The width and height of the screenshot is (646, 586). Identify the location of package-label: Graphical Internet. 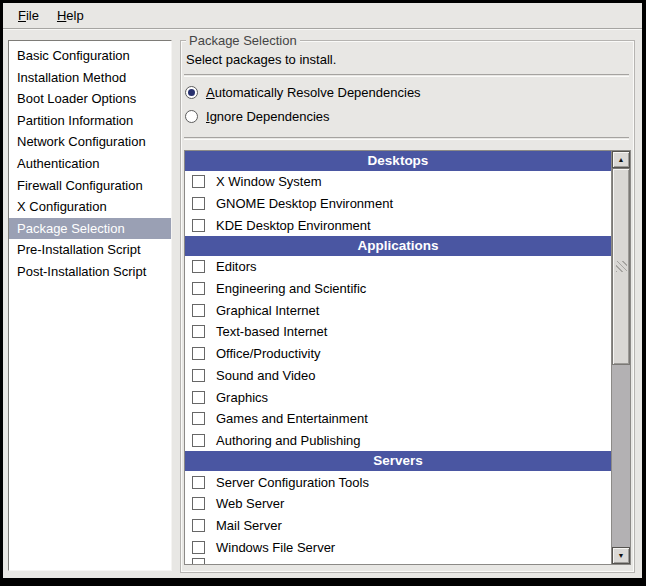
(268, 310).